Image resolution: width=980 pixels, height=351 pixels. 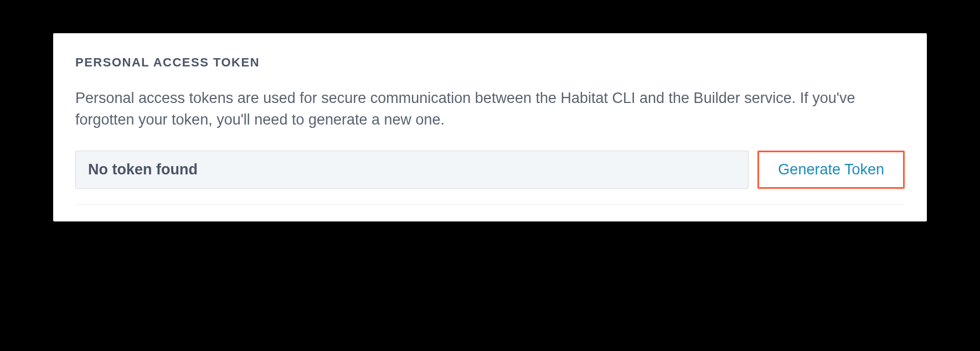 What do you see at coordinates (831, 169) in the screenshot?
I see `generate-token-button: Generate Token` at bounding box center [831, 169].